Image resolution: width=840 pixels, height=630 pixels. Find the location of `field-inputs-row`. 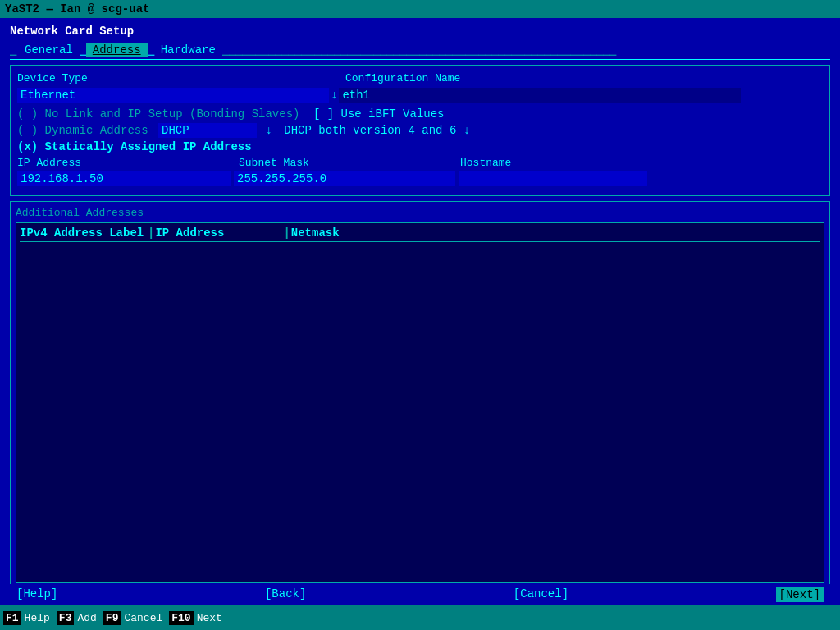

field-inputs-row is located at coordinates (420, 179).